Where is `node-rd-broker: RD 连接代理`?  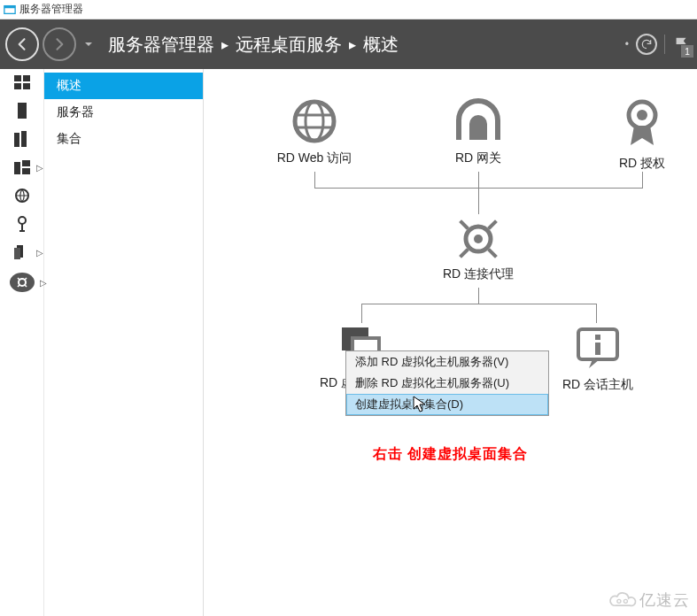
node-rd-broker: RD 连接代理 is located at coordinates (478, 250).